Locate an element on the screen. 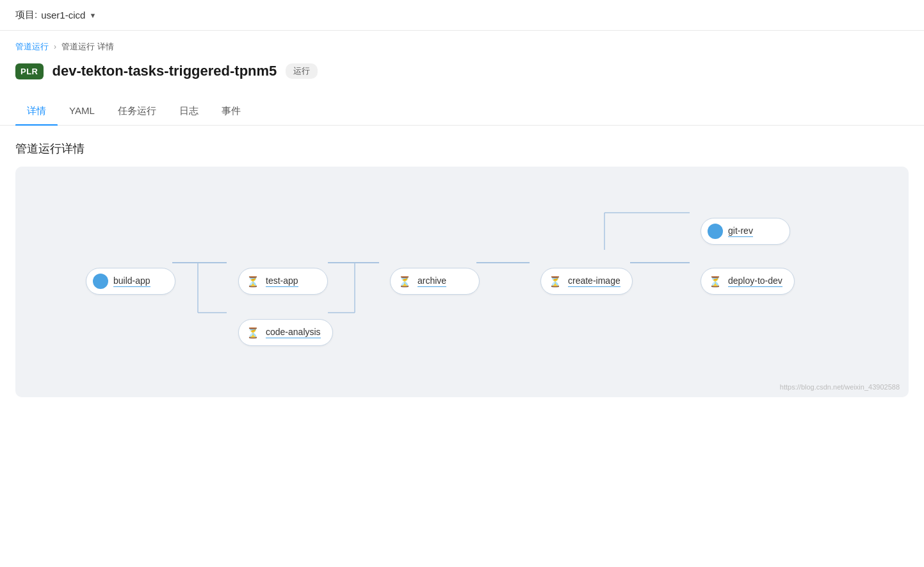  status-badge: 运行 is located at coordinates (302, 71).